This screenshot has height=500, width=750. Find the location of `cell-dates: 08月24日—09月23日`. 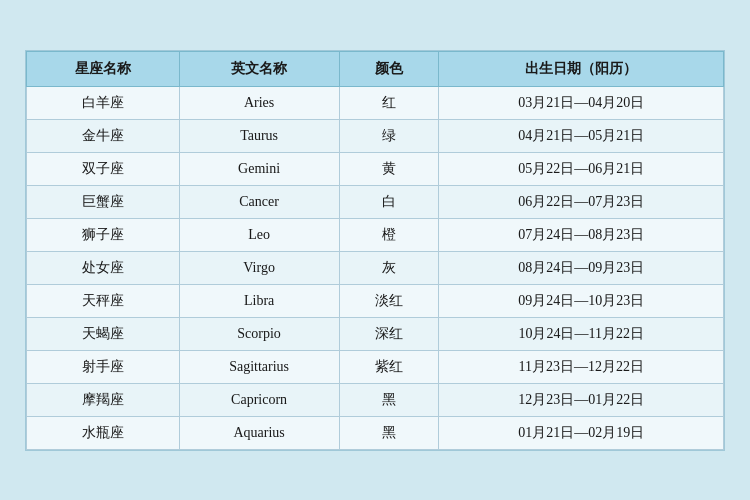

cell-dates: 08月24日—09月23日 is located at coordinates (582, 268).